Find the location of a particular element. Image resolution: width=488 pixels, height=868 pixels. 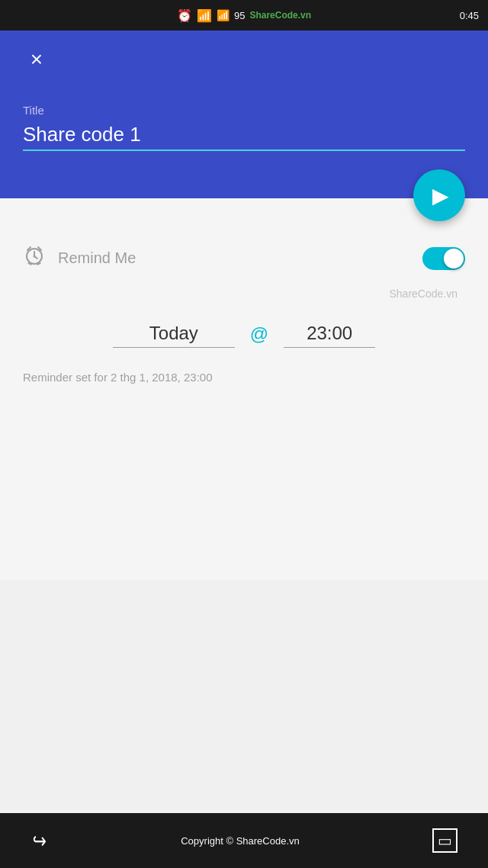

copyright-text: Copyright © ShareCode.vn is located at coordinates (240, 841).